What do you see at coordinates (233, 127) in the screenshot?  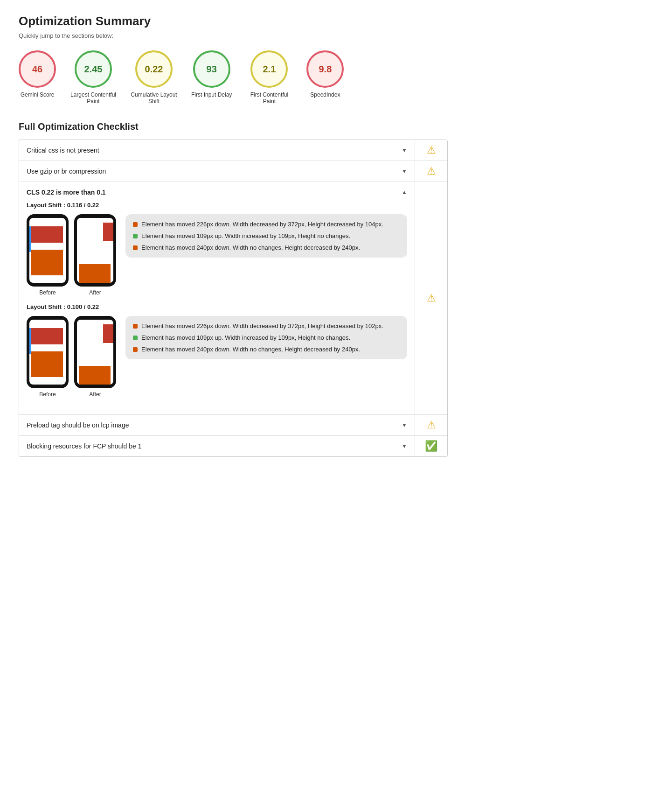 I see `checklist-title: Full Optimization Checklist` at bounding box center [233, 127].